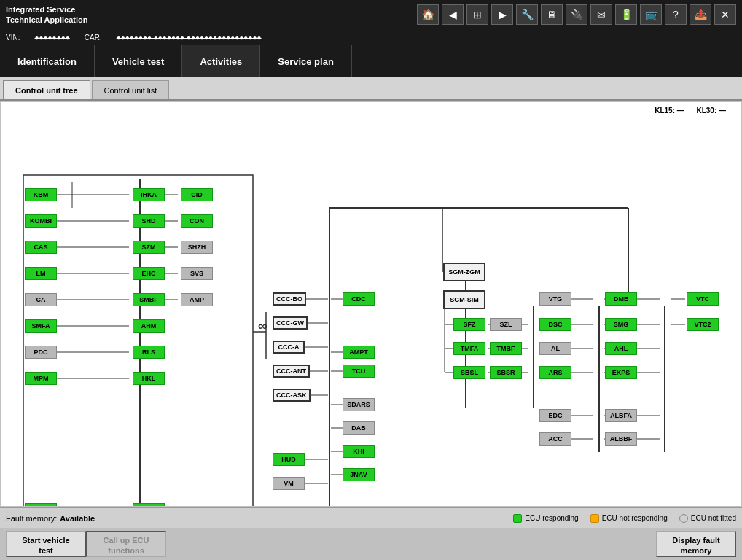  I want to click on ecu-szm: SZM, so click(149, 247).